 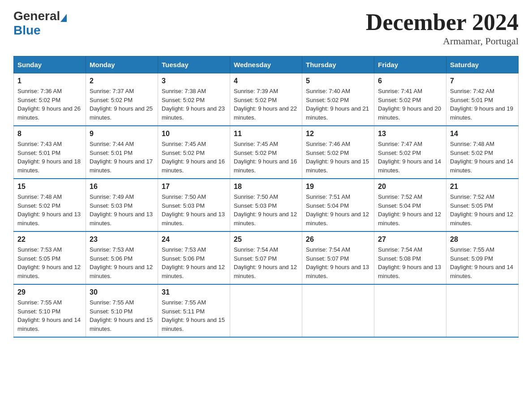 What do you see at coordinates (400, 91) in the screenshot?
I see `sunrise-label: Sunrise: 7:41 AM` at bounding box center [400, 91].